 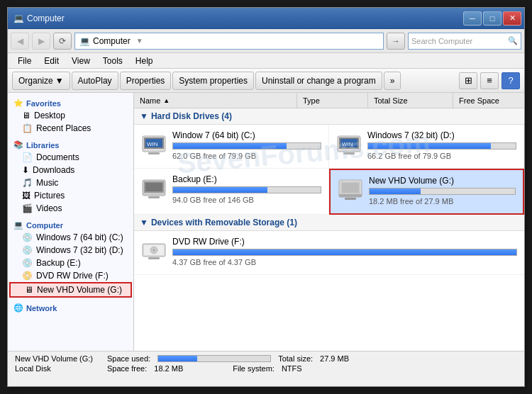 What do you see at coordinates (26, 196) in the screenshot?
I see `pictures-icon: 🖼` at bounding box center [26, 196].